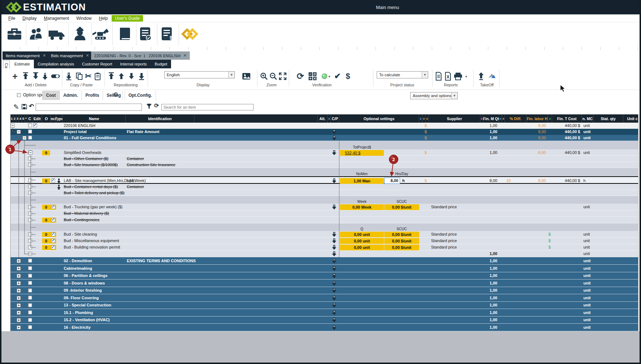  What do you see at coordinates (324, 132) in the screenshot?
I see `table-row: Project totalFlat Rate Amount$1,008,0044…` at bounding box center [324, 132].